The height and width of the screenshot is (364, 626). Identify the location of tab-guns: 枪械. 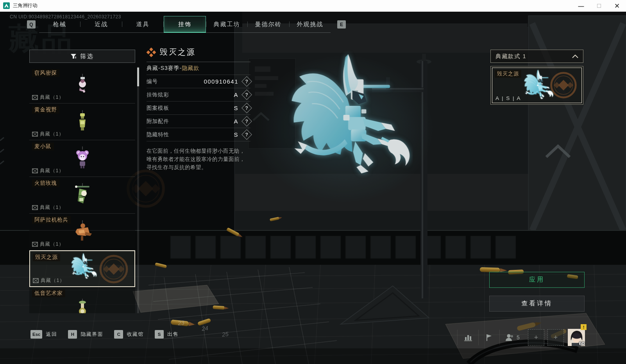
(59, 24).